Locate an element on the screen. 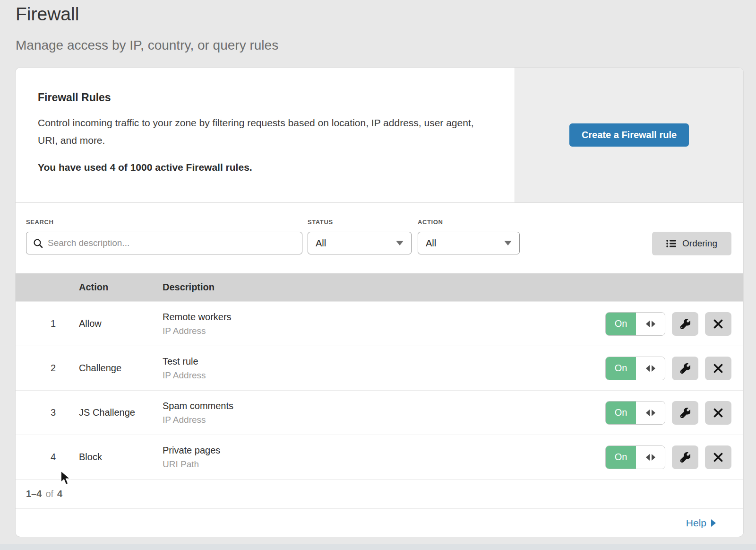 The height and width of the screenshot is (550, 756). action-column-header: Action is located at coordinates (121, 288).